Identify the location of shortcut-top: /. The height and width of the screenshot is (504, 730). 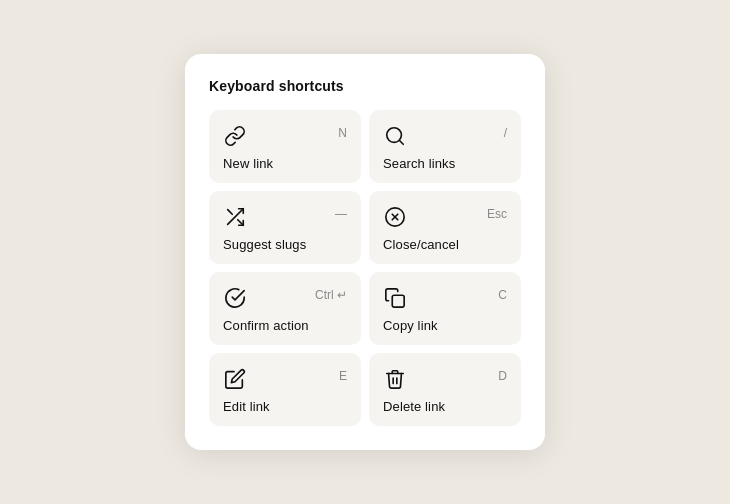
(445, 136).